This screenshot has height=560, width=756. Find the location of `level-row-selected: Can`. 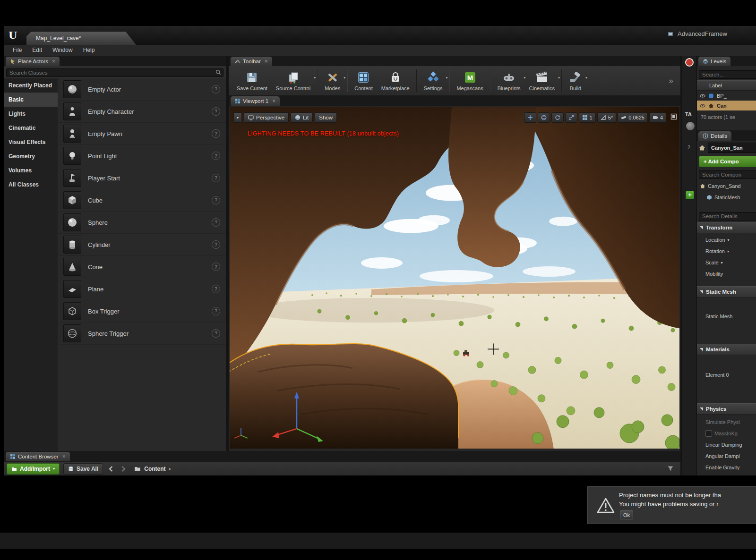

level-row-selected: Can is located at coordinates (727, 106).